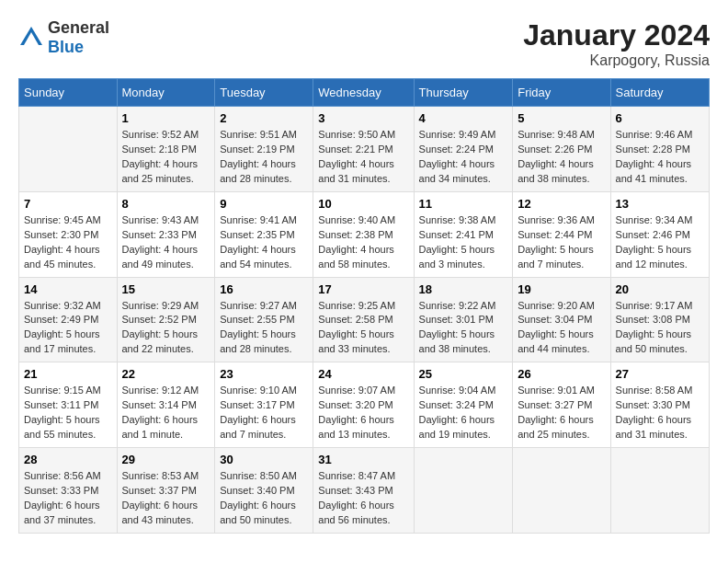 This screenshot has height=563, width=728. I want to click on day-info: Sunrise: 9:49 AM Sunset: 2:24 PM Dayligh…, so click(463, 157).